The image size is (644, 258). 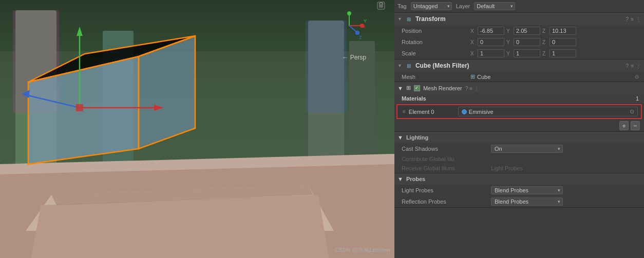 What do you see at coordinates (435, 42) in the screenshot?
I see `rotation-label: Rotation` at bounding box center [435, 42].